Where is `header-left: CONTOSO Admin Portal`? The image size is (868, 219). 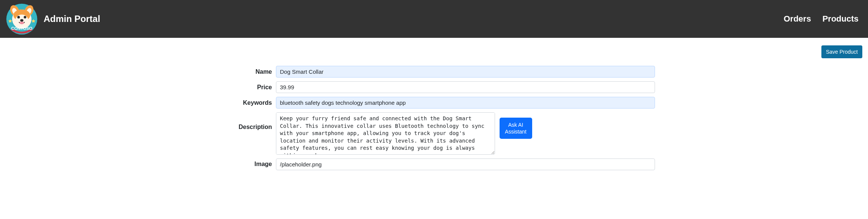
header-left: CONTOSO Admin Portal is located at coordinates (53, 19).